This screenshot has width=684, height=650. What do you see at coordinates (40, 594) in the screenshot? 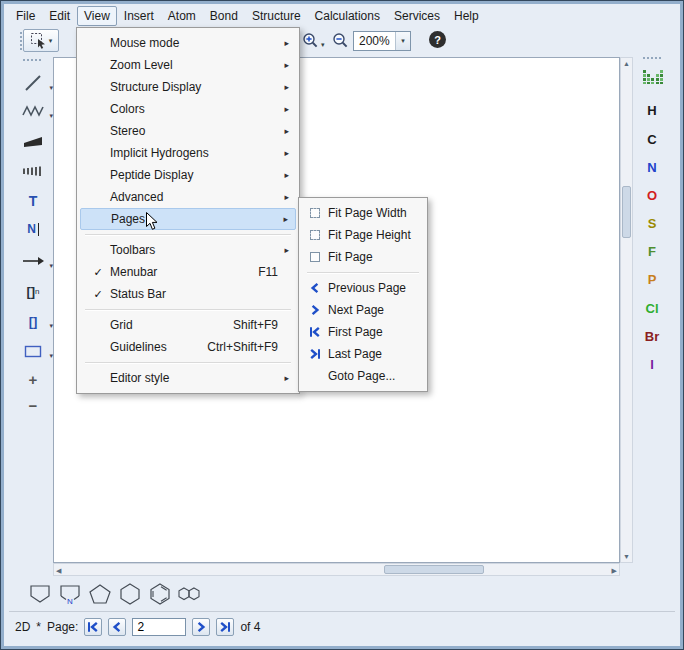
I see `template-cyclopentane` at bounding box center [40, 594].